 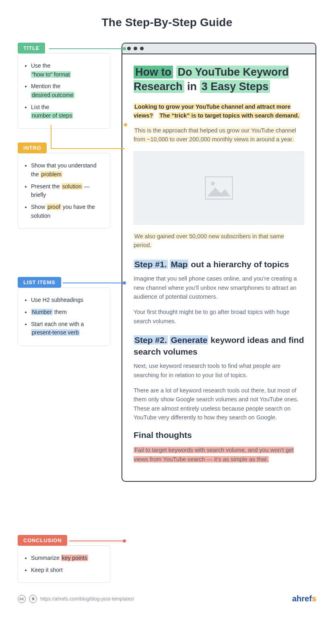 What do you see at coordinates (51, 74) in the screenshot?
I see `highlight: "how to" format` at bounding box center [51, 74].